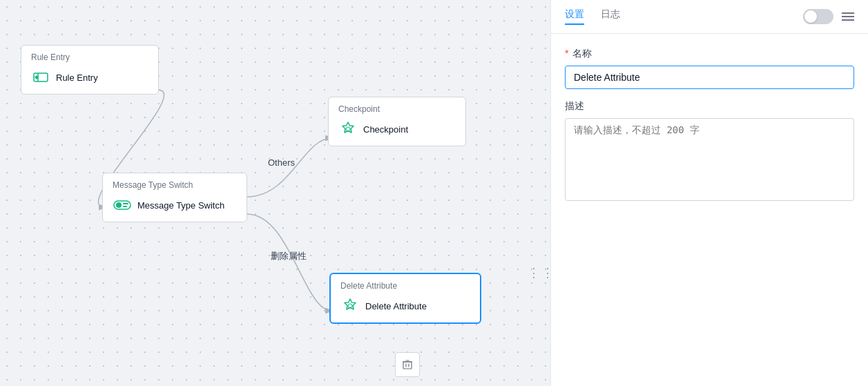 Image resolution: width=868 pixels, height=386 pixels. Describe the element at coordinates (77, 77) in the screenshot. I see `node-rule-entry-label: Rule Entry` at that location.